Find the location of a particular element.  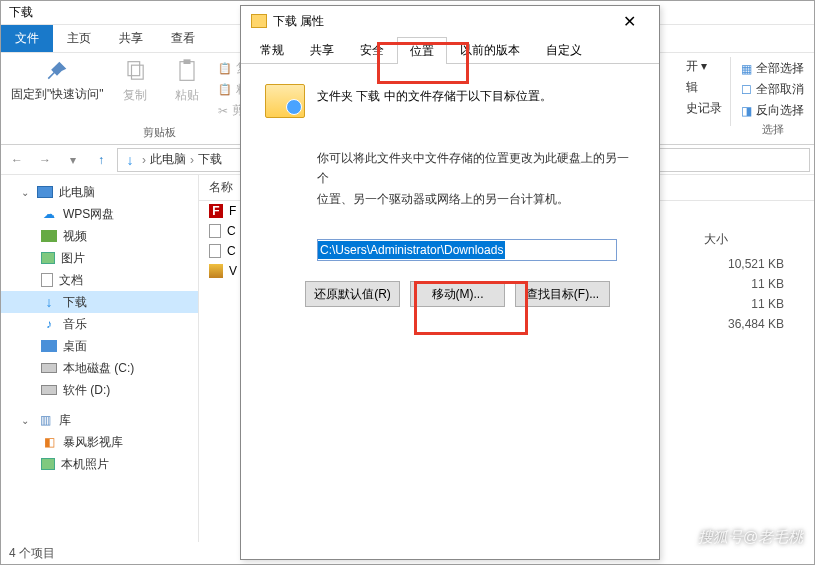

music-icon: ♪ is located at coordinates (49, 324).